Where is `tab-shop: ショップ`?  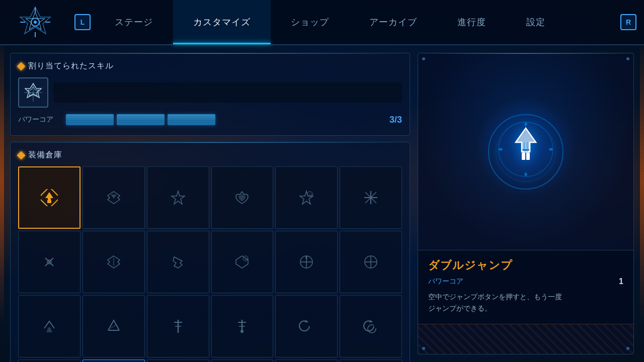
tab-shop: ショップ is located at coordinates (310, 22).